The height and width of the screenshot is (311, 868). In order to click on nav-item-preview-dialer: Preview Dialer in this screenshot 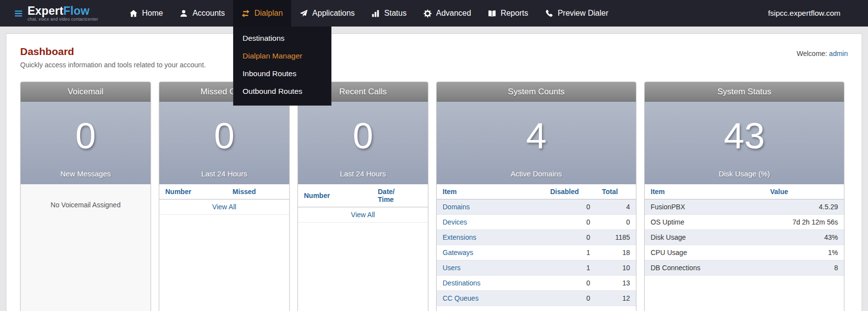, I will do `click(576, 13)`.